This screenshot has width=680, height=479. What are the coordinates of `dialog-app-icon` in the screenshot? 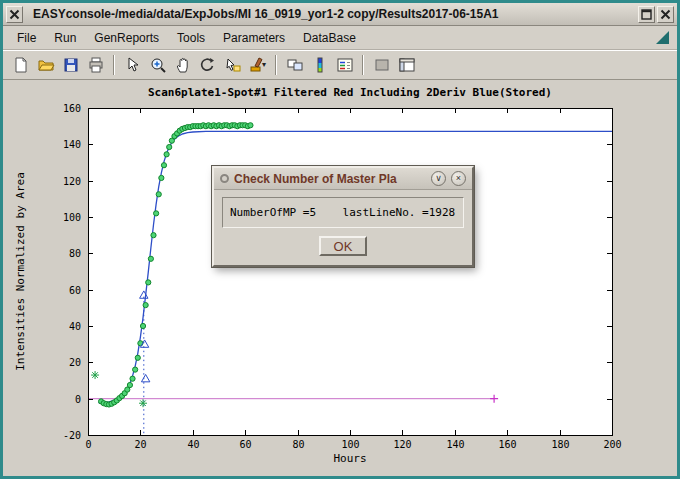 It's located at (224, 178).